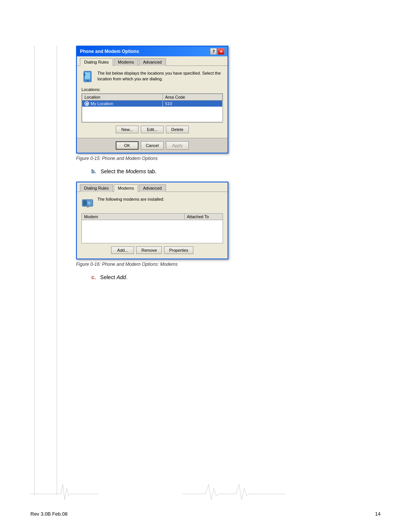  I want to click on tab-modems: Modems, so click(126, 62).